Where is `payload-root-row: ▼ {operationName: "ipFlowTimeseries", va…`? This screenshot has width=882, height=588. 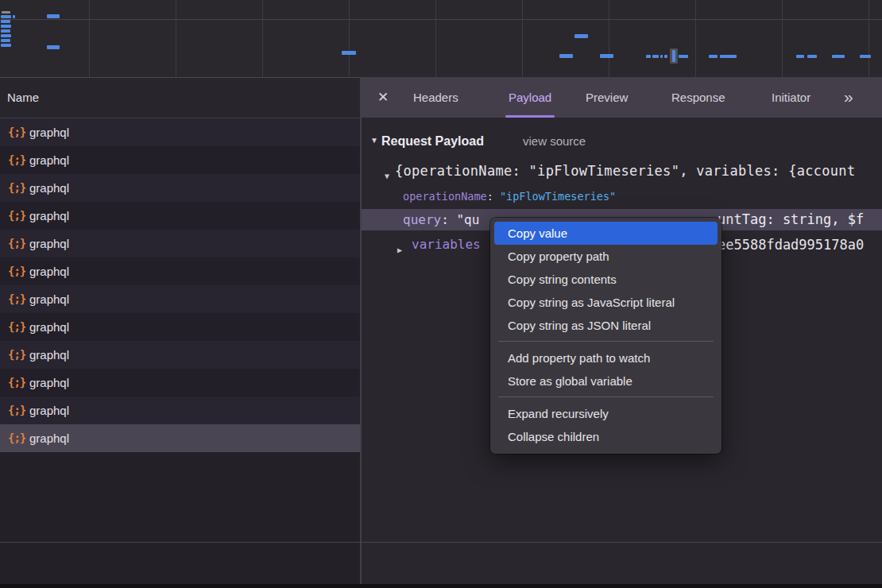 payload-root-row: ▼ {operationName: "ipFlowTimeseries", va… is located at coordinates (621, 171).